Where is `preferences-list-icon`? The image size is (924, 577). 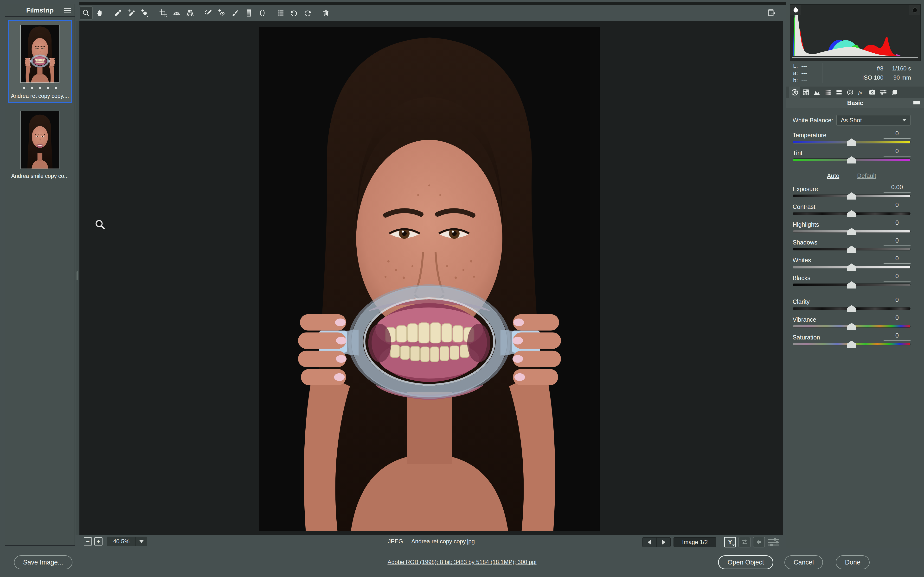
preferences-list-icon is located at coordinates (281, 13).